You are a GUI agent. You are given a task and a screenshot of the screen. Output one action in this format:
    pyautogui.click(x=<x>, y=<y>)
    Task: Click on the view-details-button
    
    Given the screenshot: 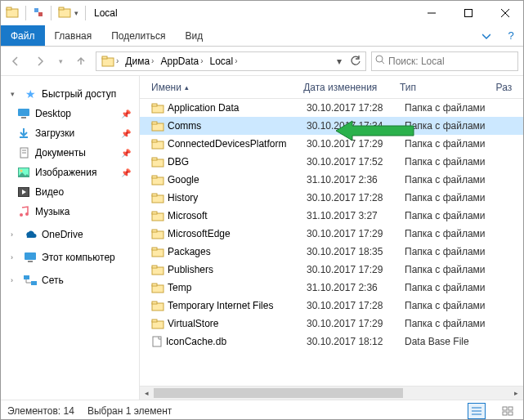 What is the action you would take?
    pyautogui.click(x=477, y=411)
    